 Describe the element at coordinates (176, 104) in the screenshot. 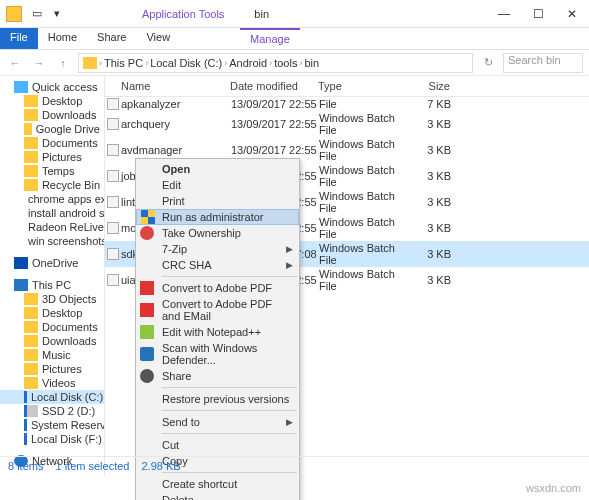

I see `file-name: apkanalyzer` at that location.